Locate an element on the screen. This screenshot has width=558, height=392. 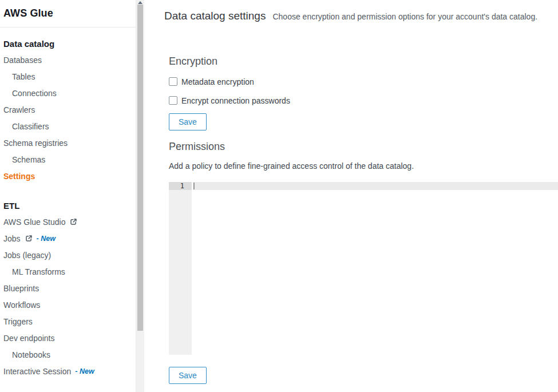
permissions-save-button: Save is located at coordinates (188, 375).